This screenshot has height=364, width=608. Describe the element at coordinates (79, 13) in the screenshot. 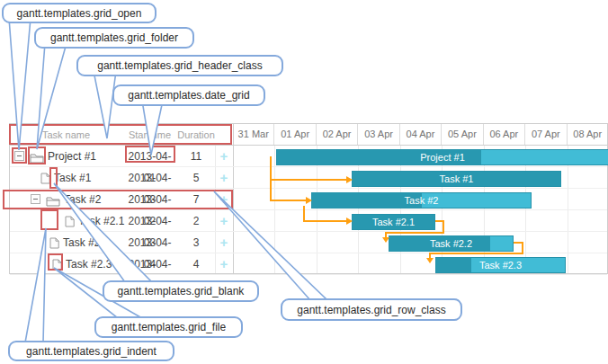

I see `callout-grid-open: gantt.templates.grid_open` at that location.